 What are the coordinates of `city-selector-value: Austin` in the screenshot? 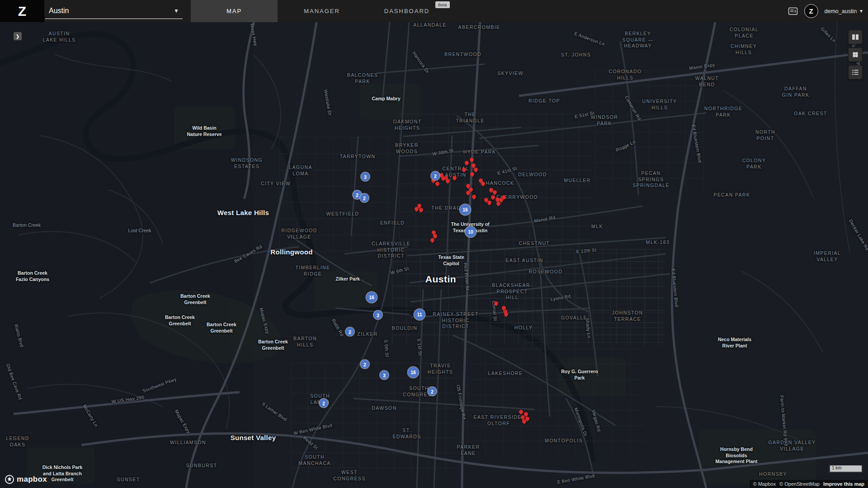 It's located at (59, 11).